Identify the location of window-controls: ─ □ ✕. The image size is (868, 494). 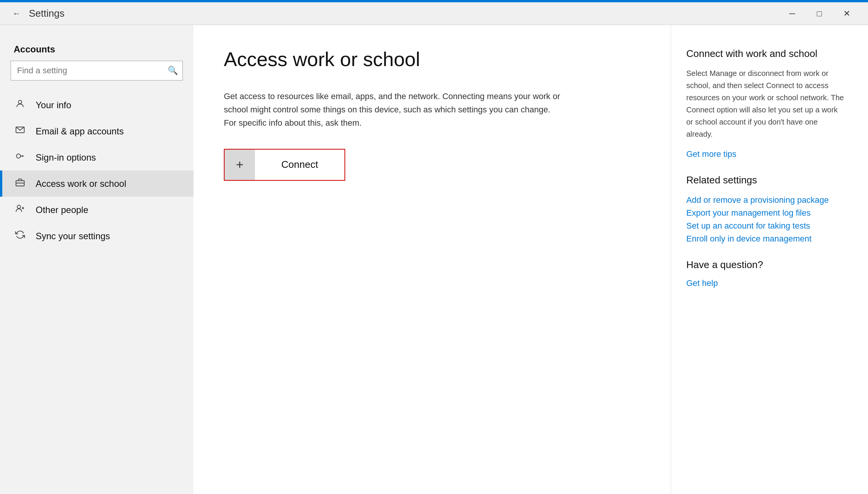
(819, 14).